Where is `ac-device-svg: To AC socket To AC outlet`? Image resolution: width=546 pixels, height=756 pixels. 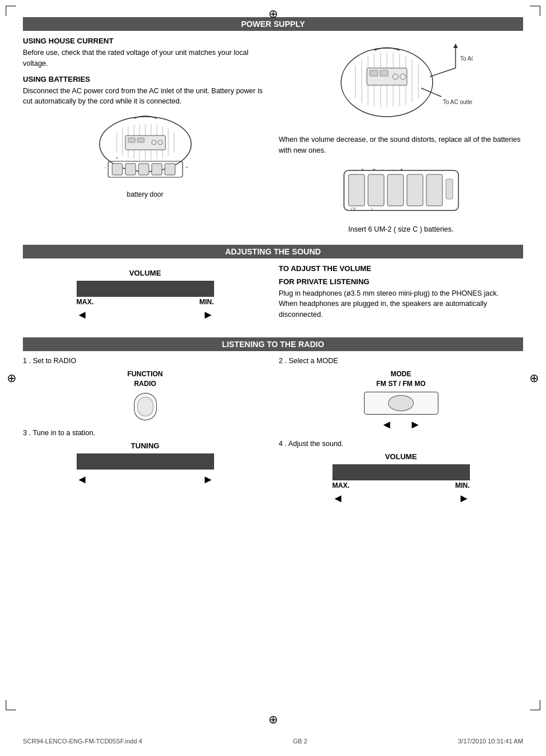
ac-device-svg: To AC socket To AC outlet is located at coordinates (401, 82).